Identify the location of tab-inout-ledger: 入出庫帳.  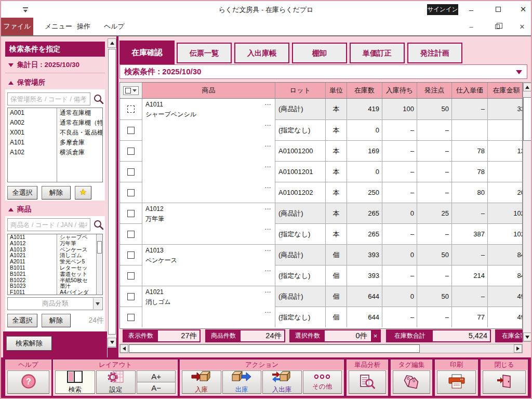
(262, 53).